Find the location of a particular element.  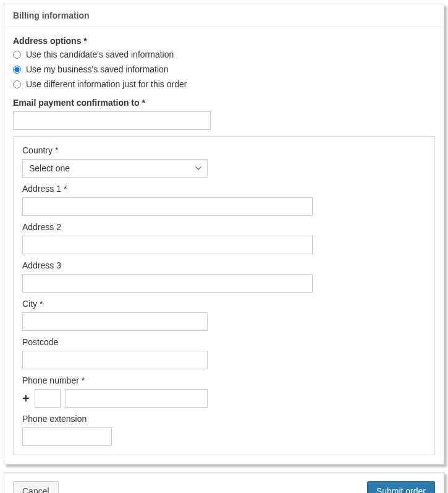

phone-field: Phone number * + is located at coordinates (224, 392).